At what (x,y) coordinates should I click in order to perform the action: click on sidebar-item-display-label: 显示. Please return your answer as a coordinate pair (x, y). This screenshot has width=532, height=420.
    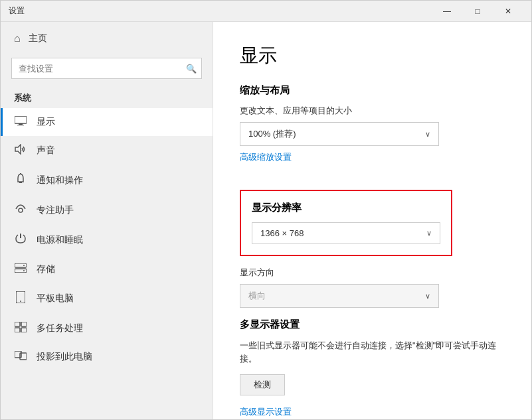
    Looking at the image, I should click on (46, 122).